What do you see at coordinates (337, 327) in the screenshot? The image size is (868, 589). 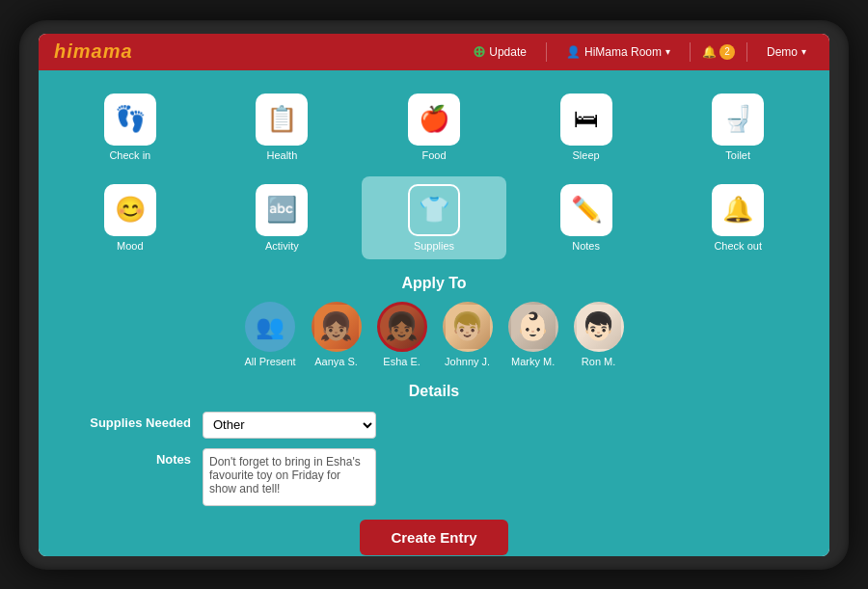 I see `aanya-avatar: 👧🏽` at bounding box center [337, 327].